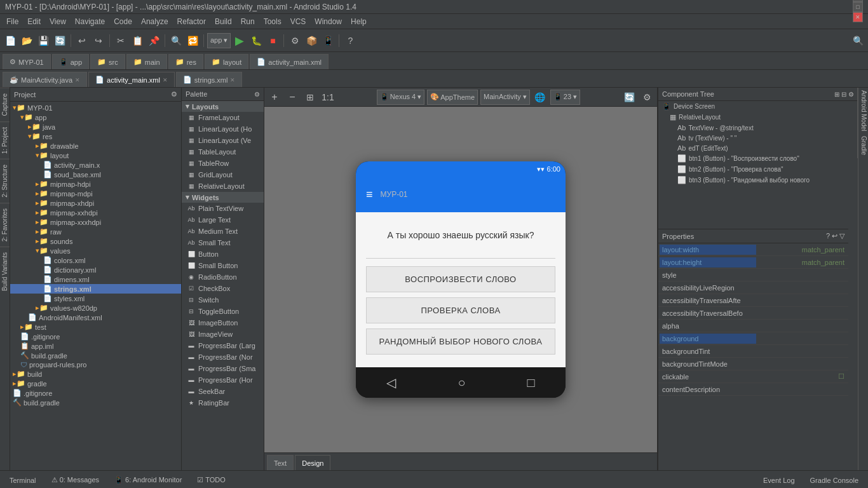 The width and height of the screenshot is (868, 488). I want to click on menu-item-vcs: VCS, so click(299, 22).